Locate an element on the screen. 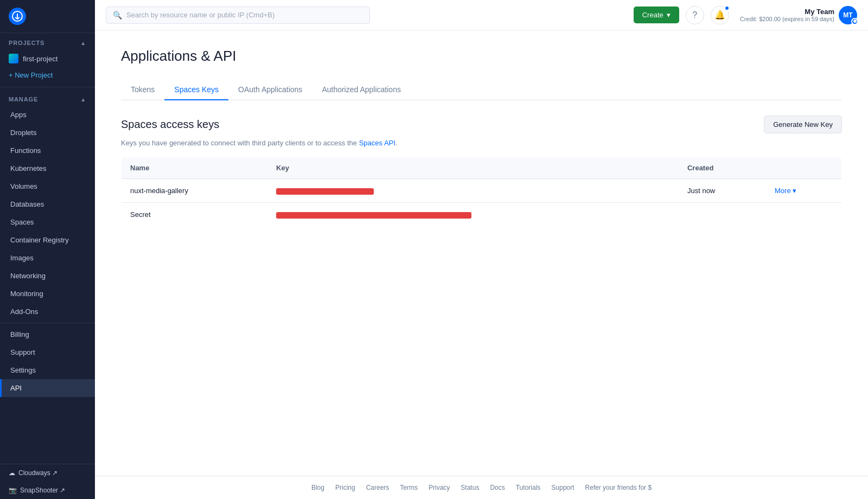  avatar-badge is located at coordinates (855, 22).